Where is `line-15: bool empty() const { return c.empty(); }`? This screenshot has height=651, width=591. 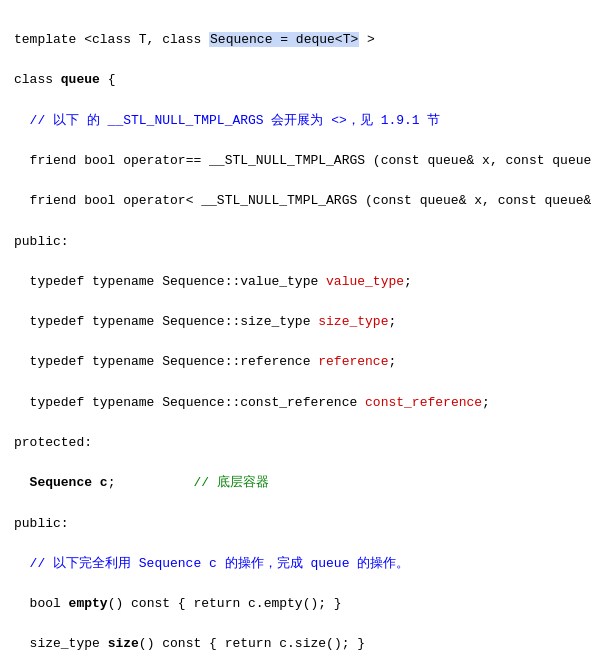
line-15: bool empty() const { return c.empty(); } is located at coordinates (296, 604).